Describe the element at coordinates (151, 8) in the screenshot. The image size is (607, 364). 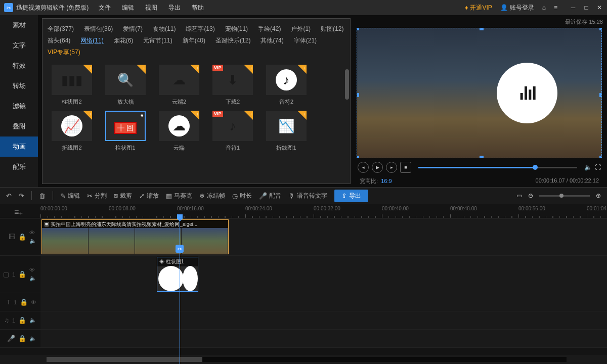
I see `menu-view: 视图` at that location.